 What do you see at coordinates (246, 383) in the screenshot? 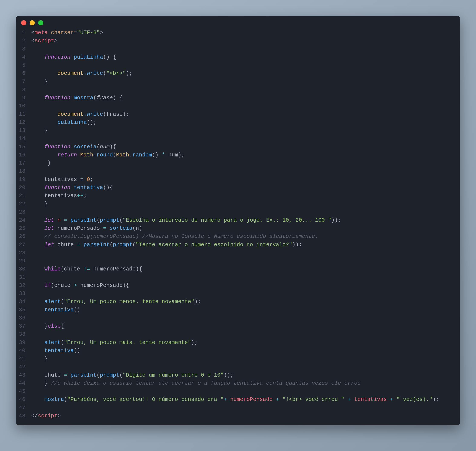
I see `code-content: } //o while deixa o usuario tentar até a…` at bounding box center [246, 383].